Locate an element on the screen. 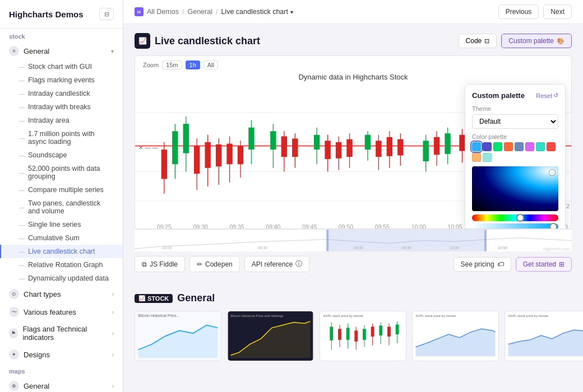 This screenshot has width=583, height=392. sidebar-item-rotation: Relative Rotation Graph is located at coordinates (62, 265).